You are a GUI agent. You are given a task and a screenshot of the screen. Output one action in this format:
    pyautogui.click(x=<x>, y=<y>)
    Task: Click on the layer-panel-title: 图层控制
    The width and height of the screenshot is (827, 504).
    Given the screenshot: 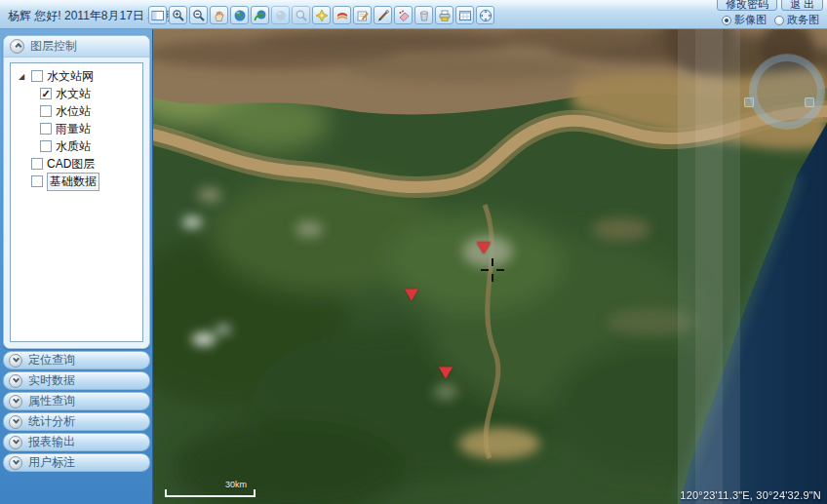 What is the action you would take?
    pyautogui.click(x=54, y=47)
    